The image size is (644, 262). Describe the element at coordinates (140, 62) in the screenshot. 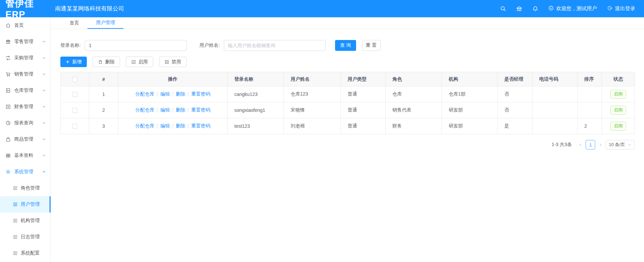

I see `enable-button: 启用` at that location.